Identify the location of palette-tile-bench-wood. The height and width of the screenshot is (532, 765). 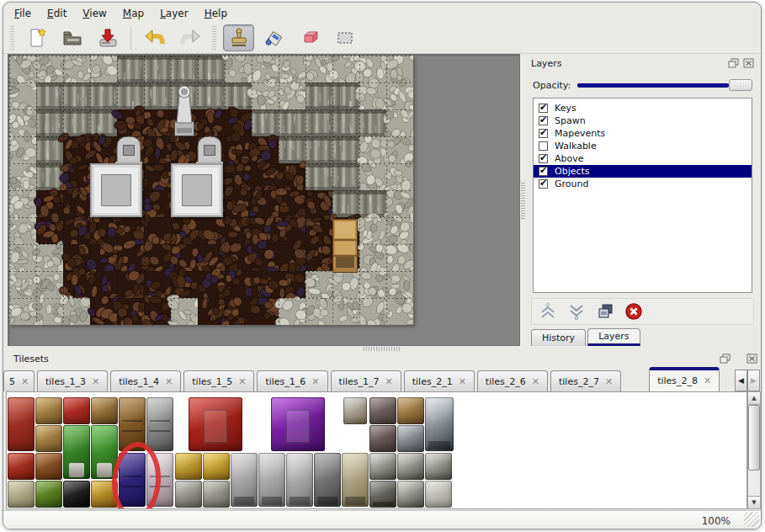
(49, 411).